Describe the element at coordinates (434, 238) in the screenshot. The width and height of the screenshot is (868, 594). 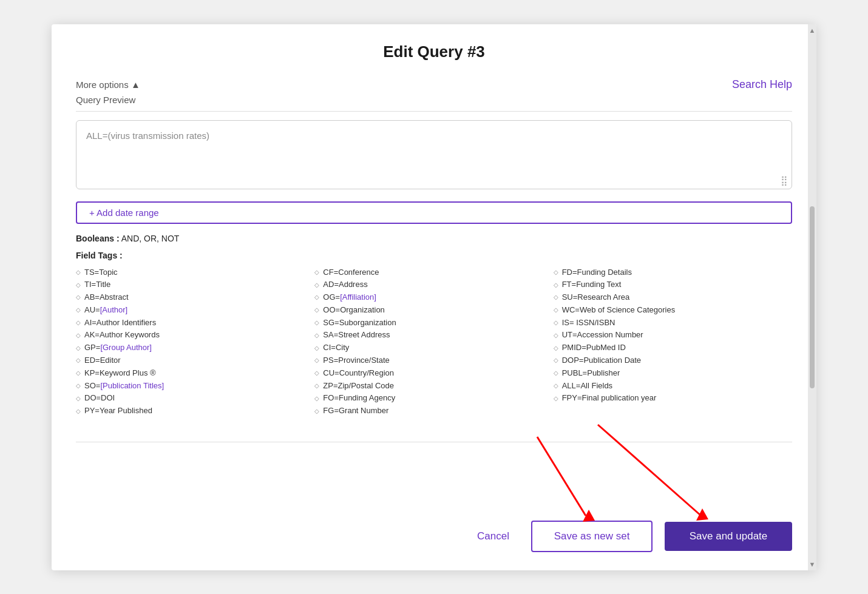
I see `booleans-line: Booleans : AND, OR, NOT` at that location.